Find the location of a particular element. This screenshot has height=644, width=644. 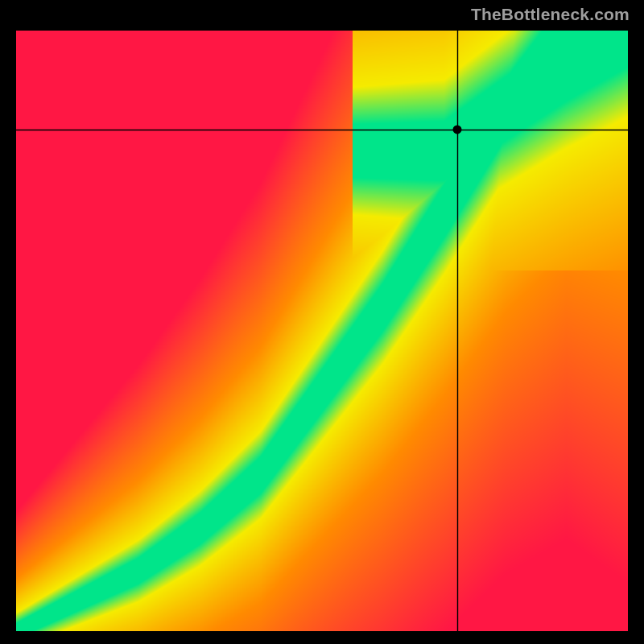

watermark-text: TheBottleneck.com is located at coordinates (551, 14).